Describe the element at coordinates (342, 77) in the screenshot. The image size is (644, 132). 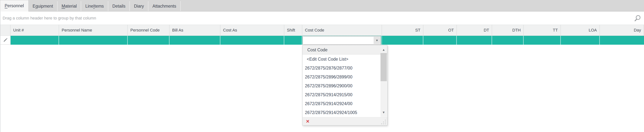
I see `dropdown-item-2672-2875-2896-2899-00: 2672/2875/2896/2899/00` at that location.